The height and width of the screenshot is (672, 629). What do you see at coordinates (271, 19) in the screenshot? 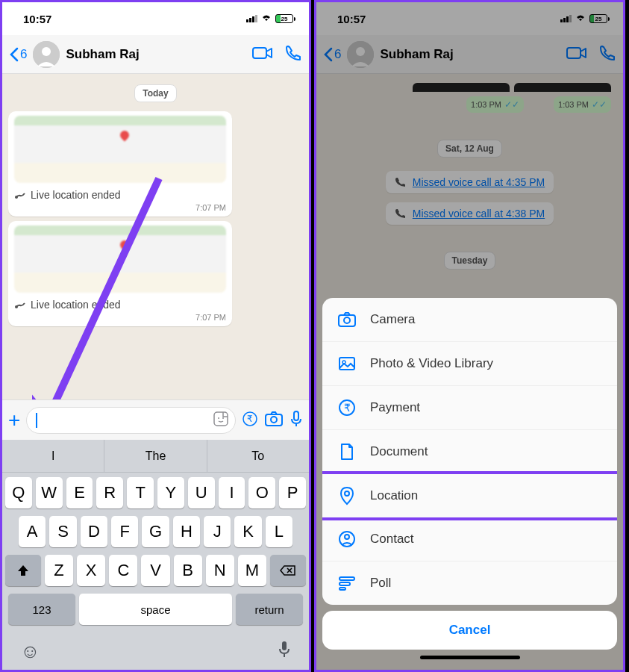
I see `status-indicators: 25` at bounding box center [271, 19].